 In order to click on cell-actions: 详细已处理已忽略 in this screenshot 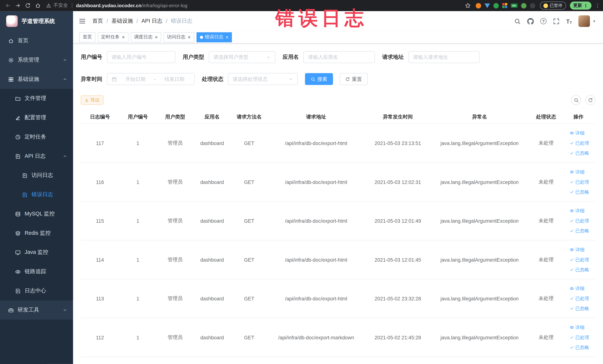, I will do `click(579, 143)`.